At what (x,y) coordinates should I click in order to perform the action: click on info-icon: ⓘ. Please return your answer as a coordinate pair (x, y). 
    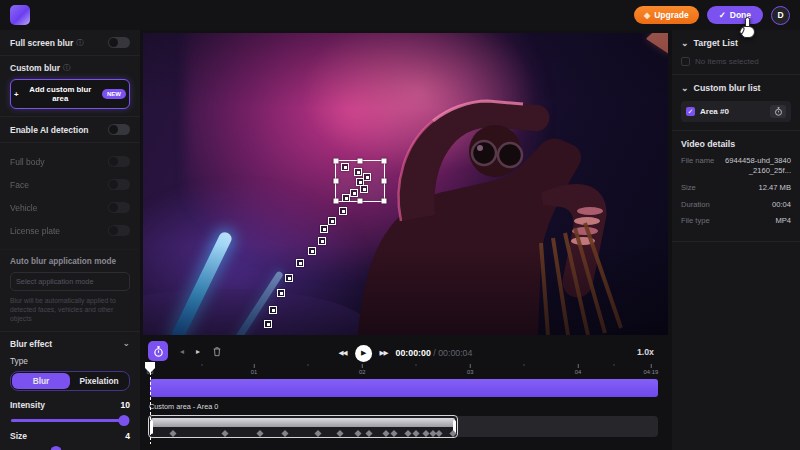
    Looking at the image, I should click on (67, 68).